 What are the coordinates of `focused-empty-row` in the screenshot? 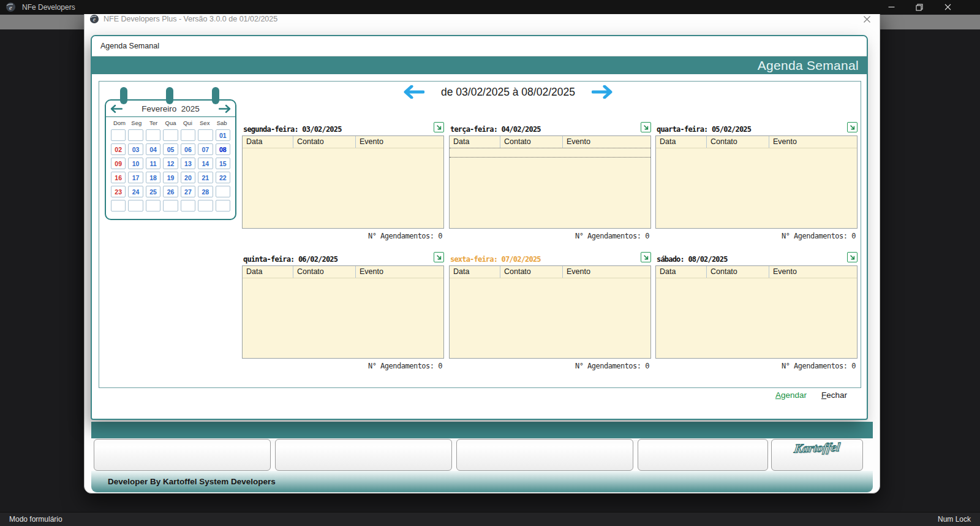 It's located at (550, 153).